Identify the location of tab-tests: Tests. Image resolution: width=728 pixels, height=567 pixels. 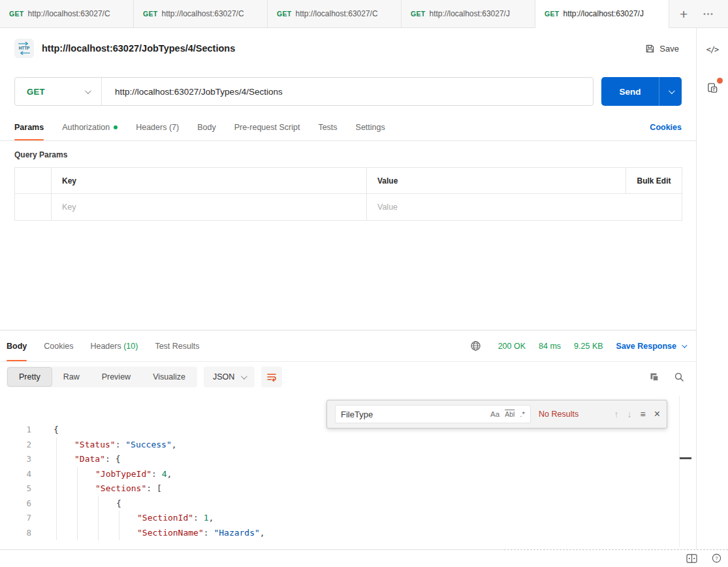
(328, 127).